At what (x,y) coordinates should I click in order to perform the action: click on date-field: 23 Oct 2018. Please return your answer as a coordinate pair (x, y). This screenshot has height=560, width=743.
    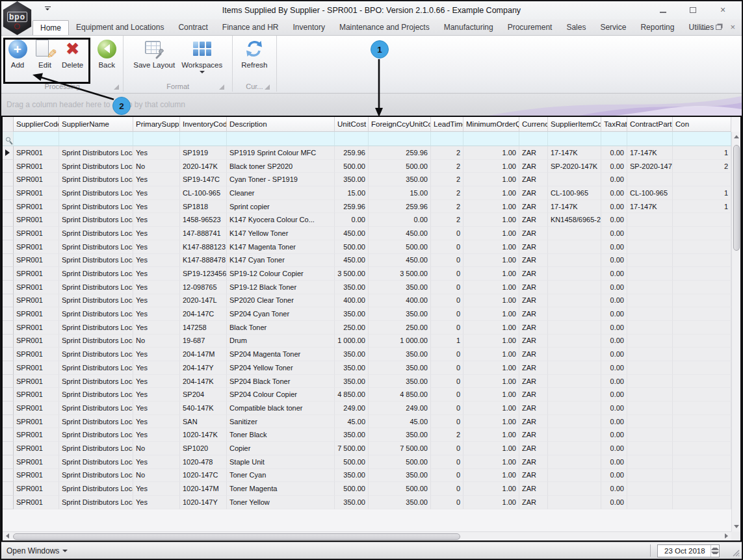
    Looking at the image, I should click on (688, 551).